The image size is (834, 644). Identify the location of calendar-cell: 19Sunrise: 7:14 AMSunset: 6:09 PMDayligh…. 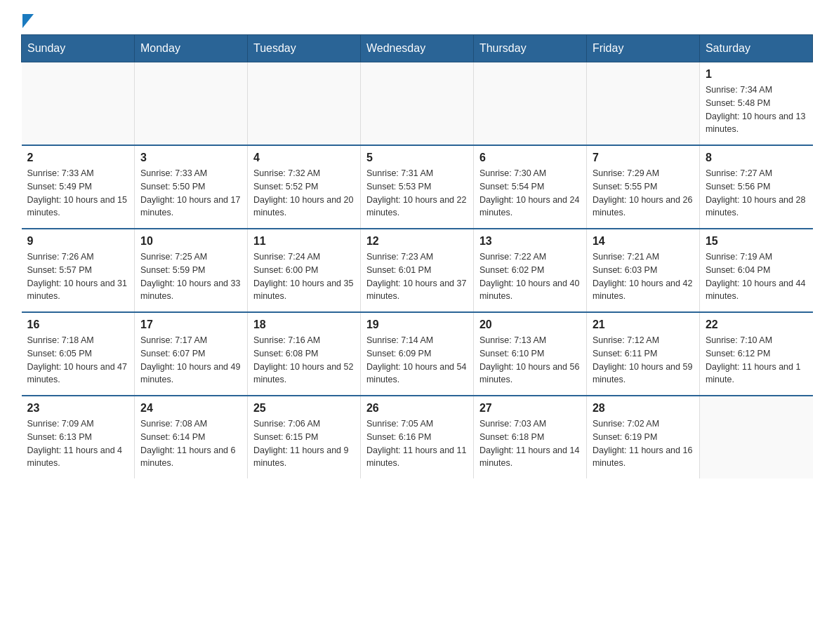
(417, 354).